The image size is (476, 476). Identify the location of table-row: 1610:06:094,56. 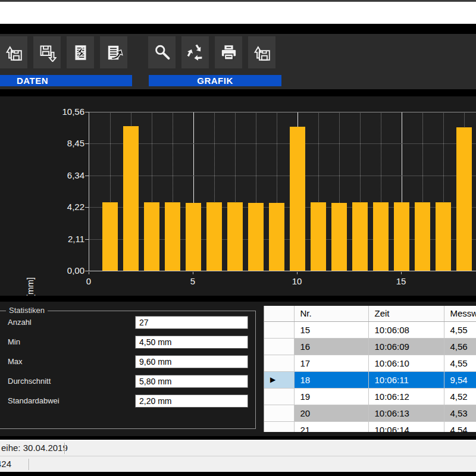
(370, 346).